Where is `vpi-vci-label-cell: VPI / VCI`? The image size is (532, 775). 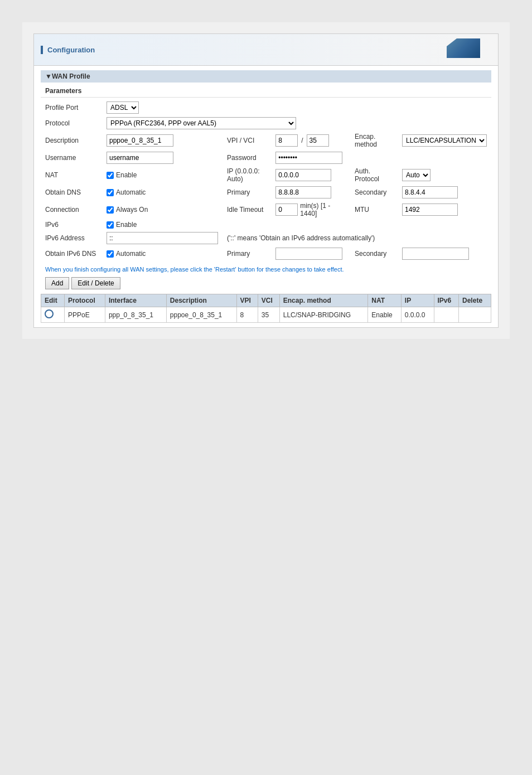
vpi-vci-label-cell: VPI / VCI is located at coordinates (246, 141).